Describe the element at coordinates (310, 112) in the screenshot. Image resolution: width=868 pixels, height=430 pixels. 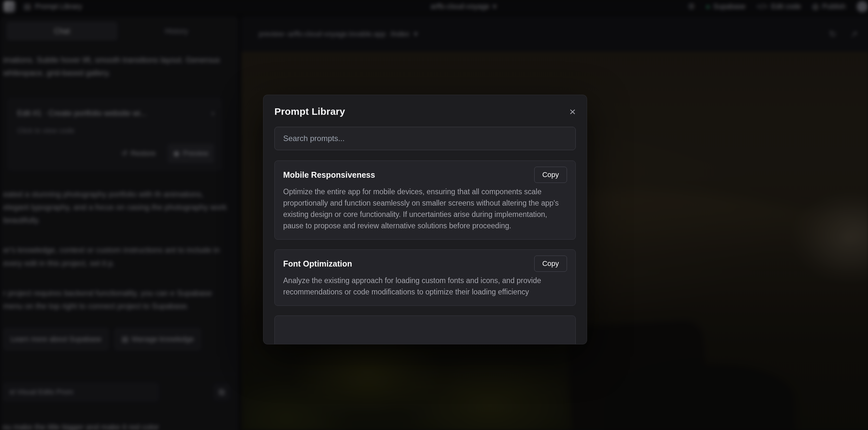
I see `modal-title: Prompt Library` at that location.